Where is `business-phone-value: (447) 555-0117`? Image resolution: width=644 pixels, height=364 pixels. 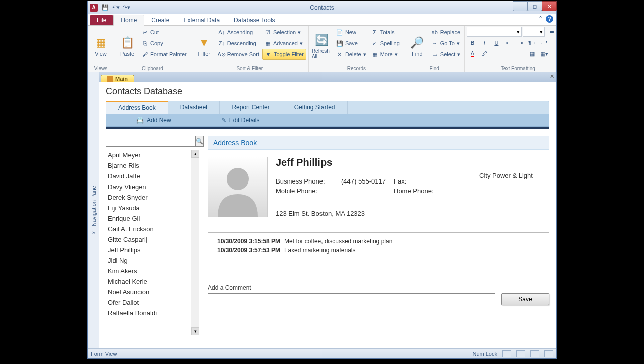
business-phone-value: (447) 555-0117 is located at coordinates (368, 181).